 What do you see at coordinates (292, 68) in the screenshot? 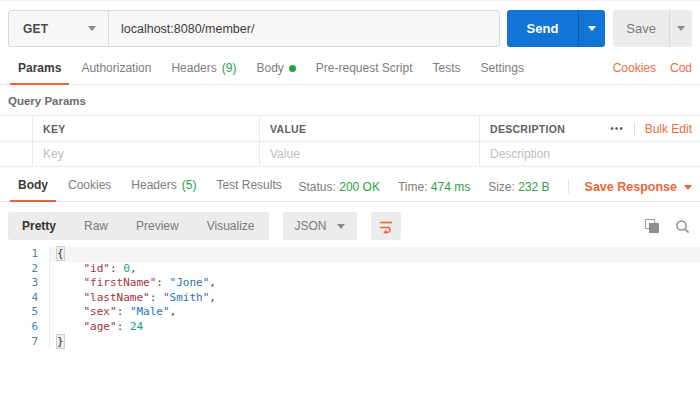
I see `green-dot-icon` at bounding box center [292, 68].